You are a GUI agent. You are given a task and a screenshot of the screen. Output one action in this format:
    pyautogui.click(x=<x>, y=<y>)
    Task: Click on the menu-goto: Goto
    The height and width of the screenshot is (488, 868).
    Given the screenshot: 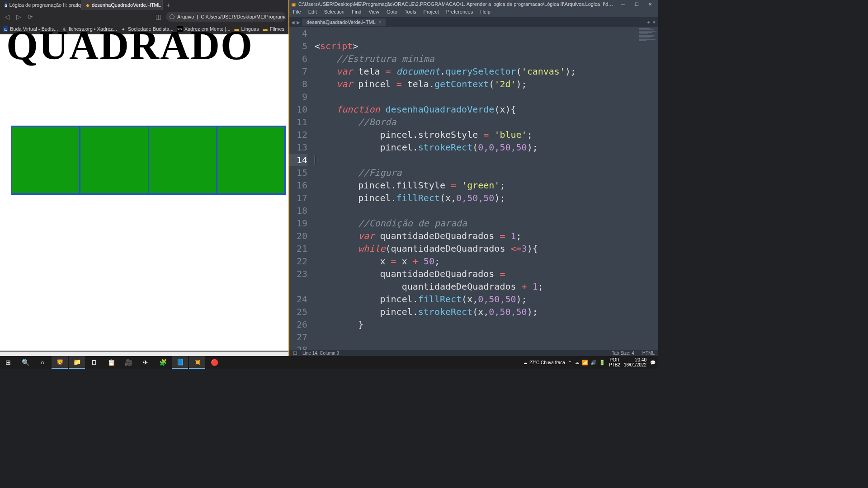 What is the action you would take?
    pyautogui.click(x=392, y=13)
    